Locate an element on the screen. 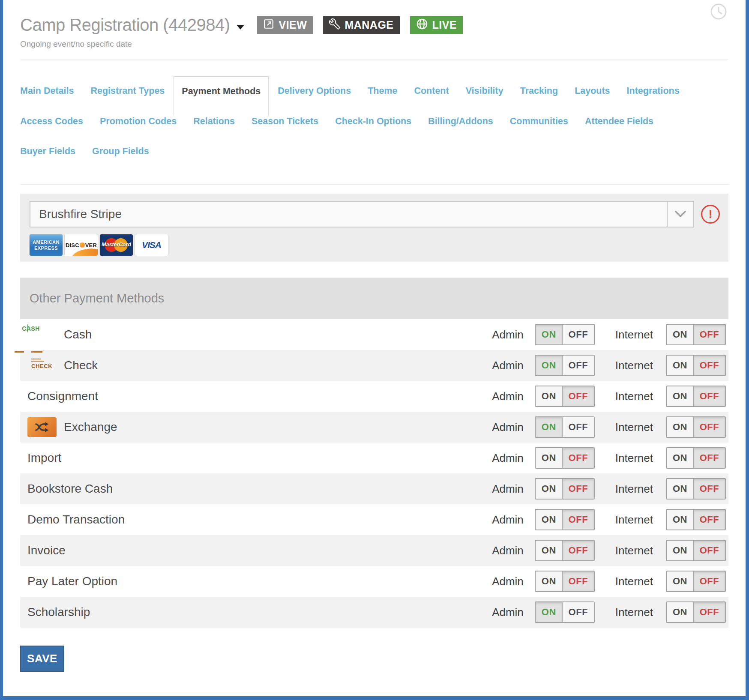 This screenshot has height=700, width=749. tabs-divider is located at coordinates (374, 184).